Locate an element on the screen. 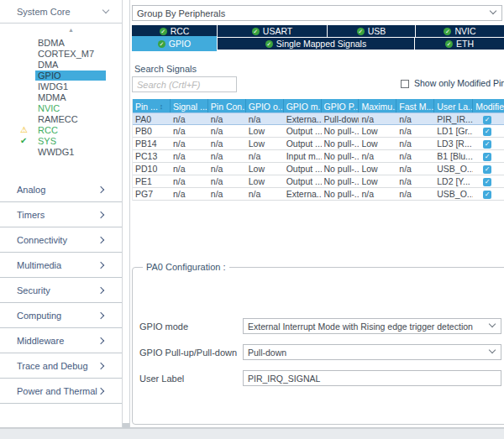 The height and width of the screenshot is (439, 504). table-row-pc13: PC13n/an/an/aInput m...No pull-...n/an/a… is located at coordinates (318, 156).